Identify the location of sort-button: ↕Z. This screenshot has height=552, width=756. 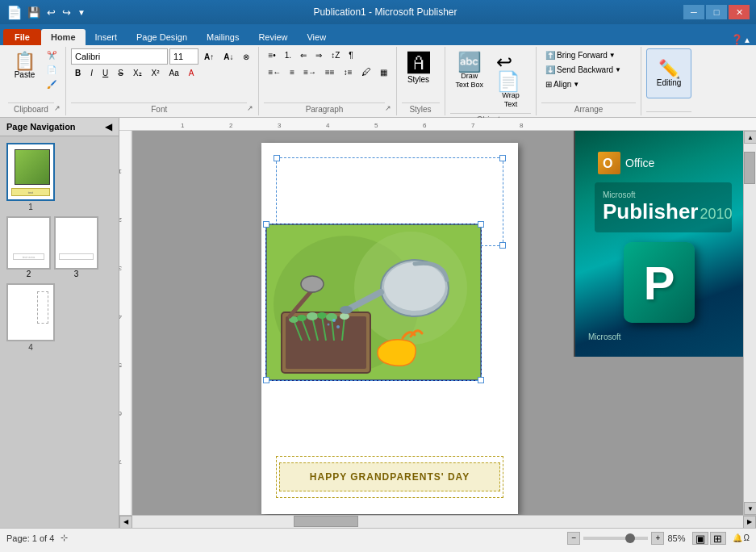
(336, 55).